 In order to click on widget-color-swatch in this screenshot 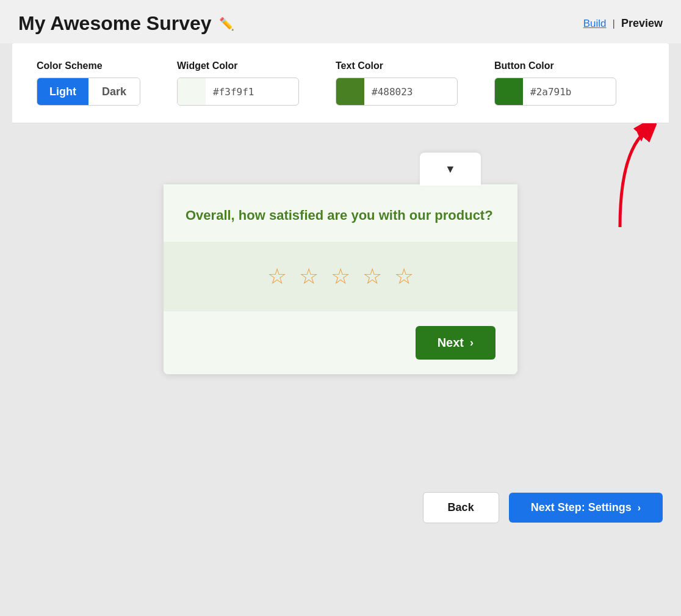, I will do `click(192, 92)`.